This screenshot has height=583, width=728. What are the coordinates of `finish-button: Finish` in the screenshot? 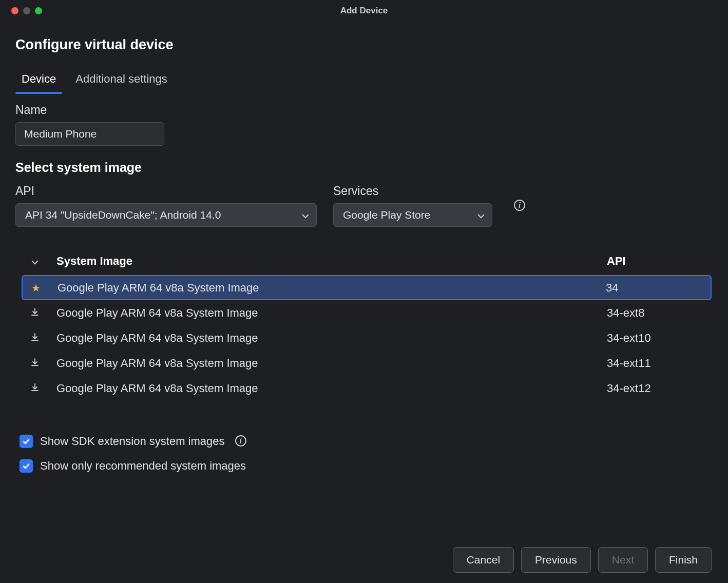 It's located at (683, 560).